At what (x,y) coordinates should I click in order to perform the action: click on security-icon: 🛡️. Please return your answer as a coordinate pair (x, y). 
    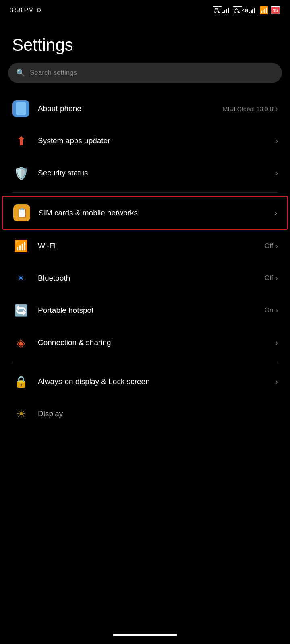
    Looking at the image, I should click on (21, 173).